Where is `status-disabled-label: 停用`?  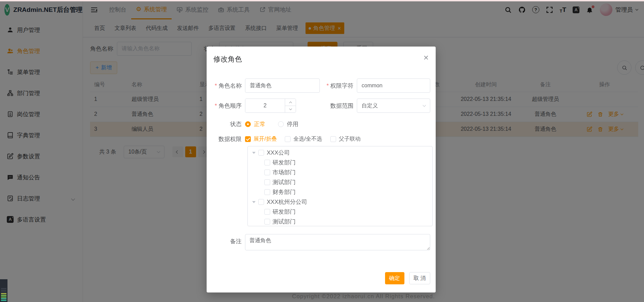
status-disabled-label: 停用 is located at coordinates (293, 124).